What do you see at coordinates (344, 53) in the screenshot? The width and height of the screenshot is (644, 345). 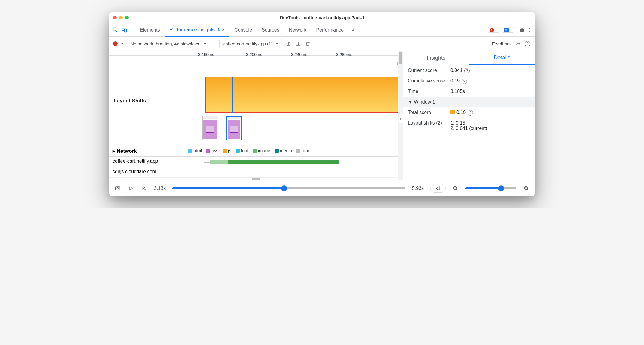 I see `ruler-tick: 3,280ms` at bounding box center [344, 53].